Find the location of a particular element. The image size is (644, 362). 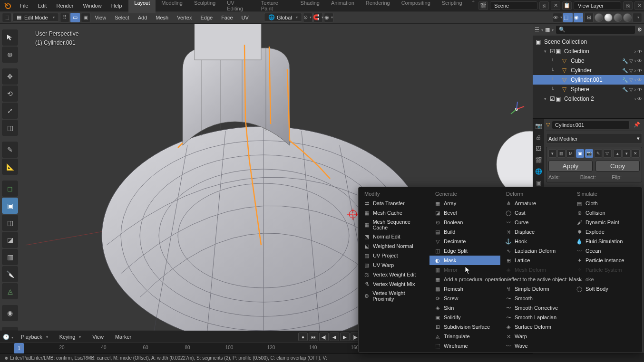

toggle-1: ⊞ is located at coordinates (589, 18).